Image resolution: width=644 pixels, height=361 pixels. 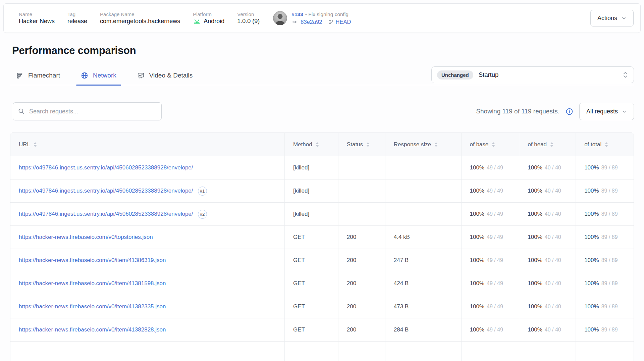 What do you see at coordinates (311, 22) in the screenshot?
I see `commit-hash-link: 83e2a92` at bounding box center [311, 22].